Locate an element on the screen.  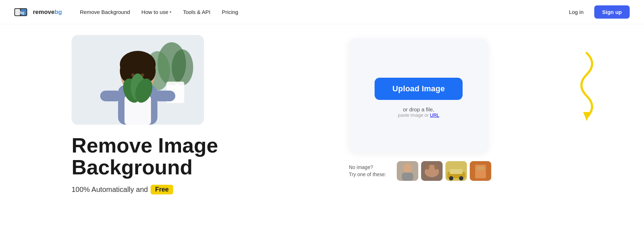
signup-button: Sign up is located at coordinates (612, 12).